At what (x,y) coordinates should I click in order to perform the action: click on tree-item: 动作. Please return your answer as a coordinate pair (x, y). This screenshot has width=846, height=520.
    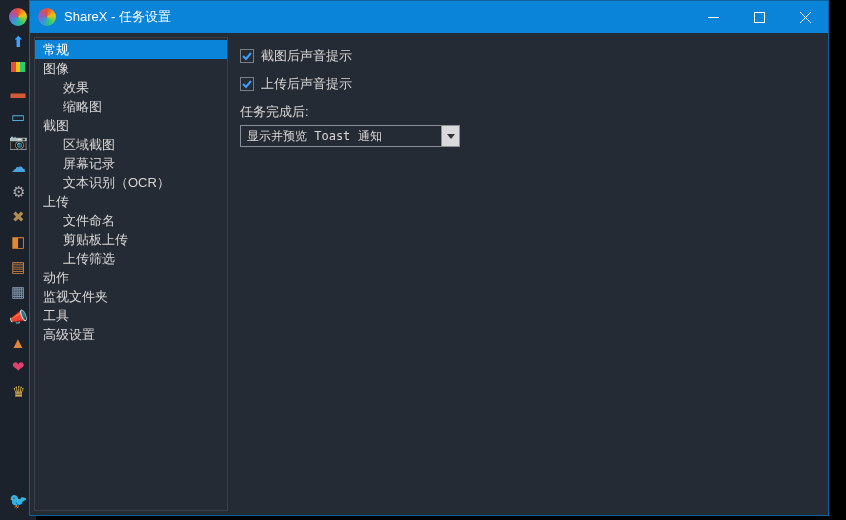
    Looking at the image, I should click on (131, 278).